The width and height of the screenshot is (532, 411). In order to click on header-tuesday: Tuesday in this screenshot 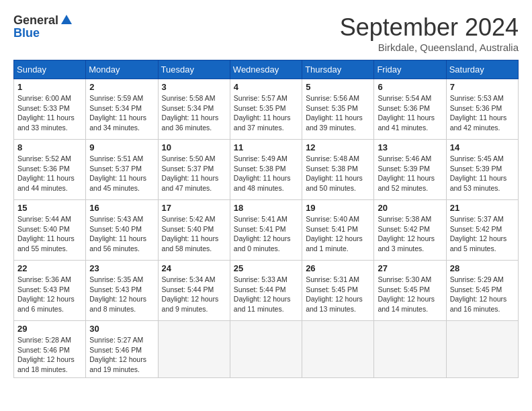, I will do `click(193, 70)`.